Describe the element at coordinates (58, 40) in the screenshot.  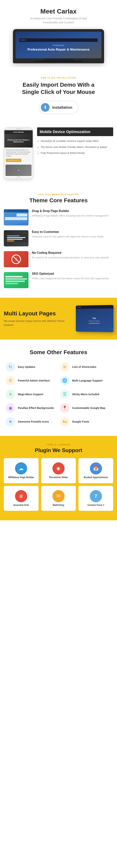
I see `screen-nav-bar` at that location.